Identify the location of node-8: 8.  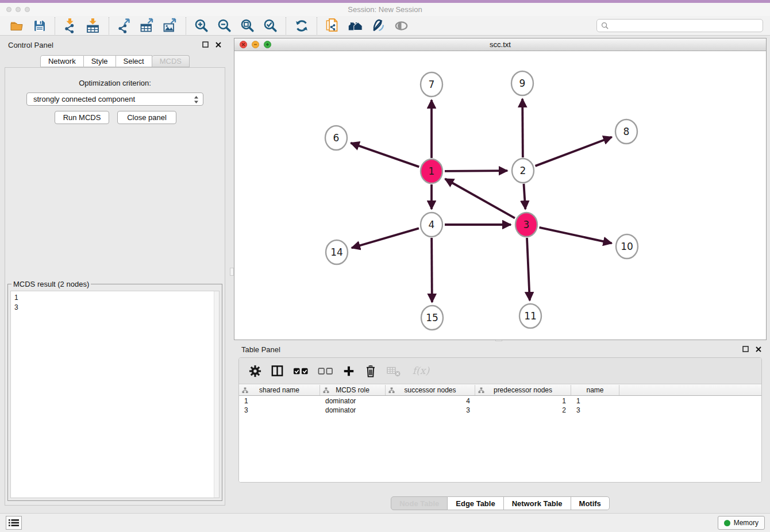
(626, 132).